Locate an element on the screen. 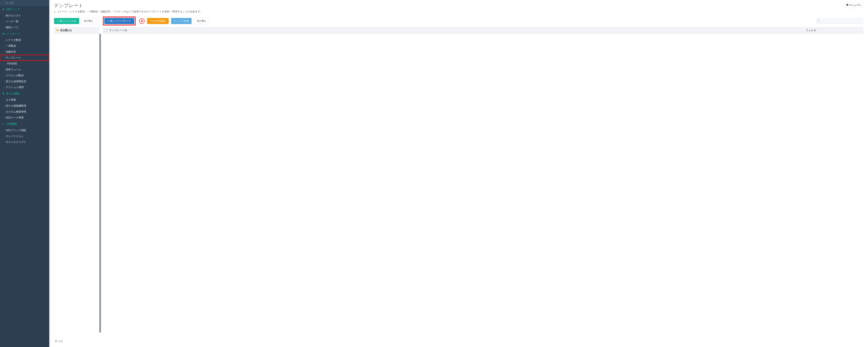  sidebar-item-talk-list: ›トーク一覧 is located at coordinates (25, 22).